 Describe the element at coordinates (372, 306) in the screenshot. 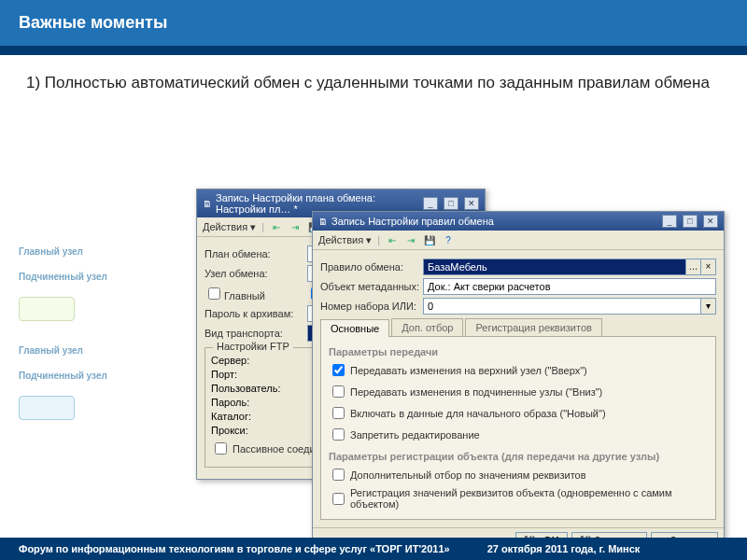

I see `set-number-label: Номер набора ИЛИ:` at that location.